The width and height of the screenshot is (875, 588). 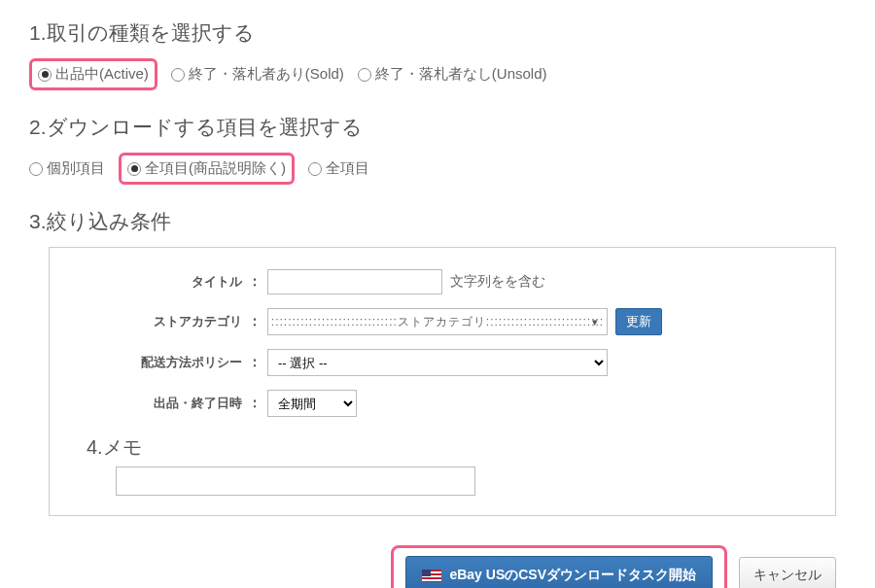 What do you see at coordinates (266, 74) in the screenshot?
I see `radio-label: 終了・落札者あり(Sold)` at bounding box center [266, 74].